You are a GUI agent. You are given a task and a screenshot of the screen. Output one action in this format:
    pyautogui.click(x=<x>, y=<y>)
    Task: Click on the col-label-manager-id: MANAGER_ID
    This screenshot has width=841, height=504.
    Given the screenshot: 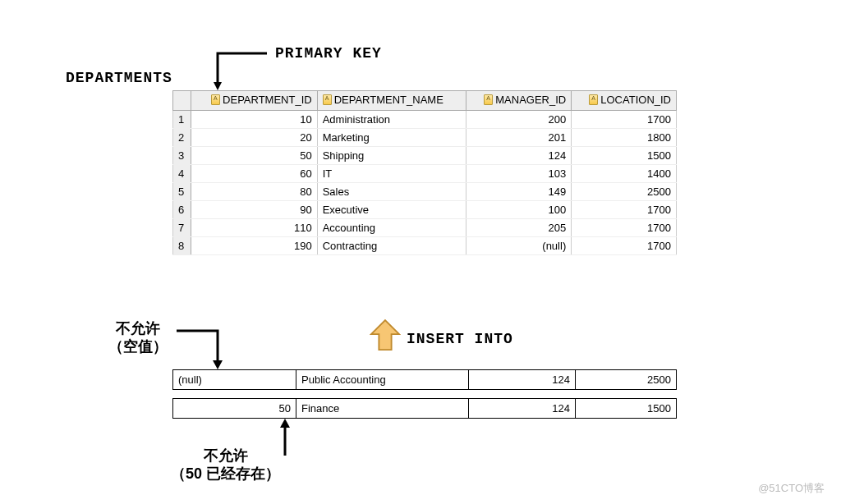 What is the action you would take?
    pyautogui.click(x=531, y=100)
    